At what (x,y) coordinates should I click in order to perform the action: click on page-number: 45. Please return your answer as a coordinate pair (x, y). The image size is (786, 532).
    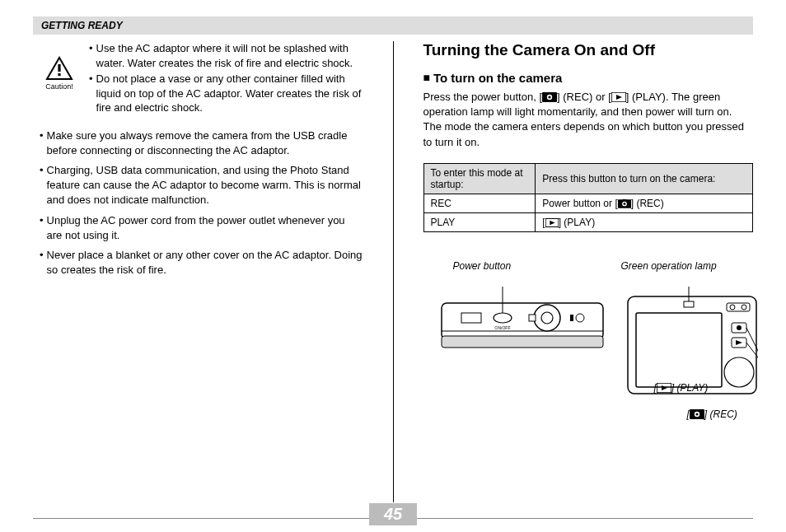
    Looking at the image, I should click on (393, 514).